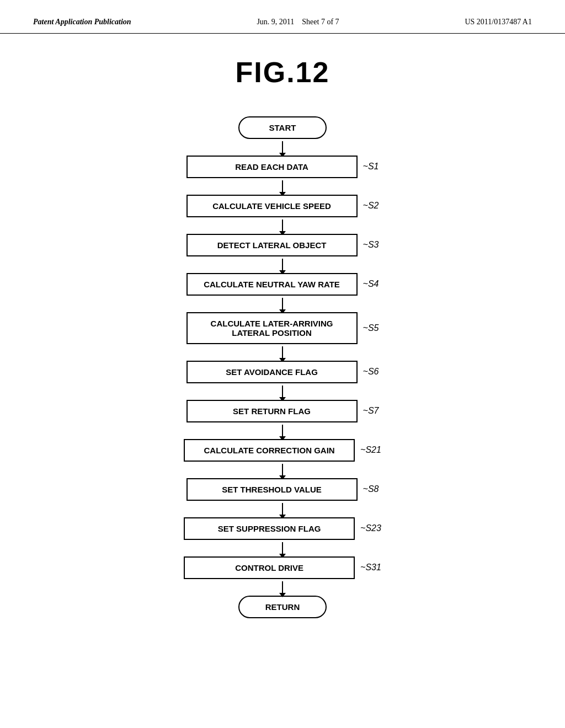 The width and height of the screenshot is (565, 728). I want to click on step-s4-id: ~S4, so click(371, 284).